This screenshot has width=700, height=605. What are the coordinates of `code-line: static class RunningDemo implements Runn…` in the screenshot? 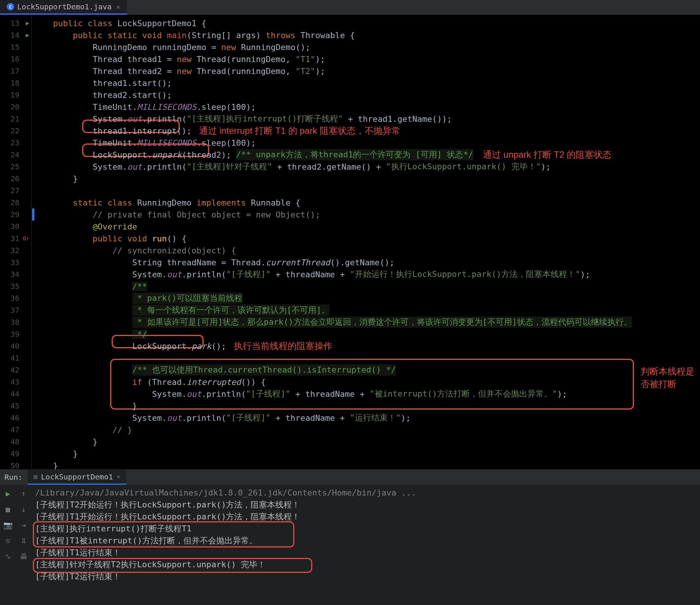 It's located at (366, 203).